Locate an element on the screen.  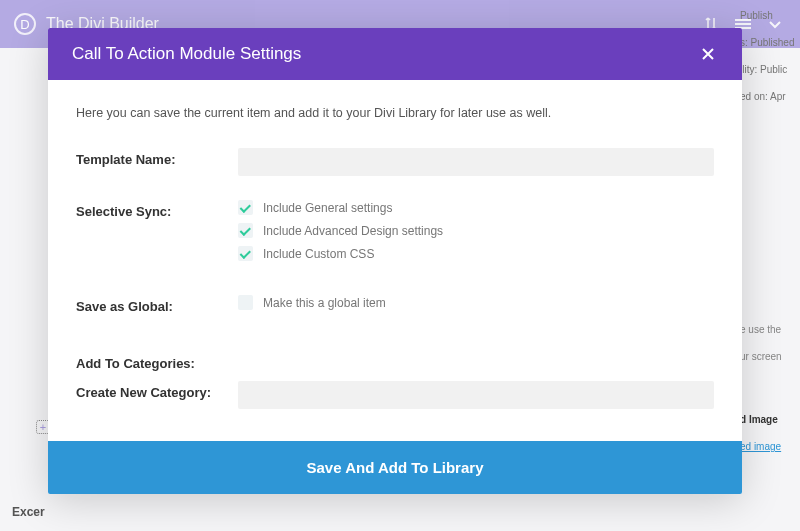
global-option-label: Make this a global item is located at coordinates (324, 303).